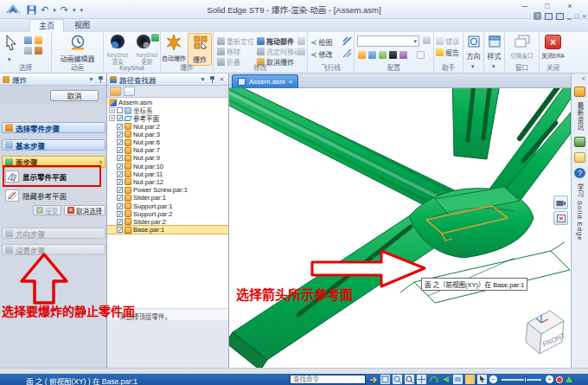 The height and width of the screenshot is (385, 588). What do you see at coordinates (54, 10) in the screenshot?
I see `undo-dropdown-icon` at bounding box center [54, 10].